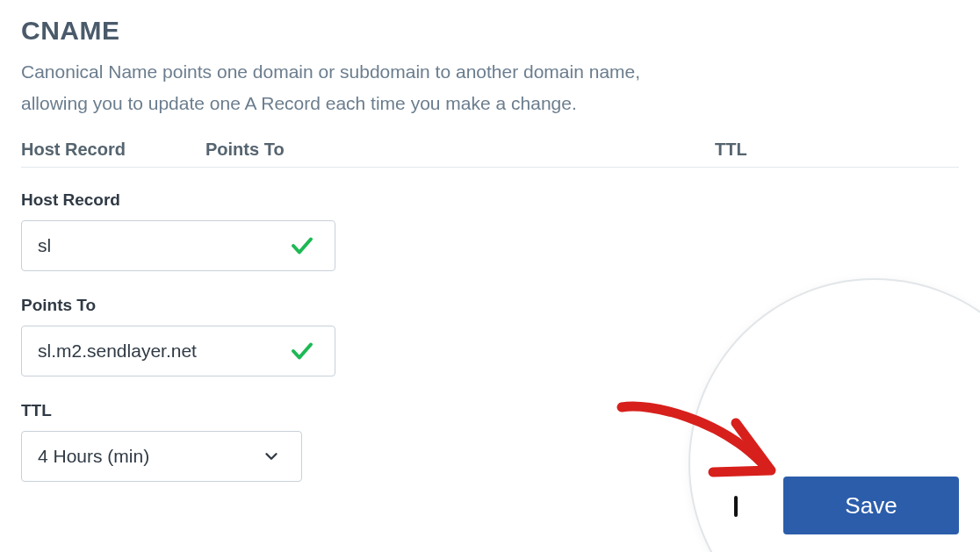 The width and height of the screenshot is (980, 552). Describe the element at coordinates (245, 149) in the screenshot. I see `column-points-to: Points To` at that location.